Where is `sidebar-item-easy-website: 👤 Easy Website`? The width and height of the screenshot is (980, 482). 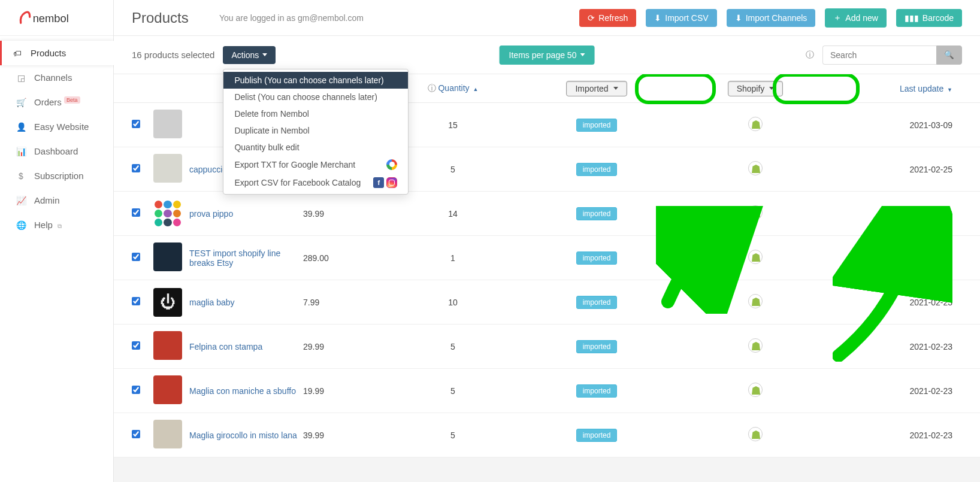
sidebar-item-easy-website: 👤 Easy Website is located at coordinates (59, 127).